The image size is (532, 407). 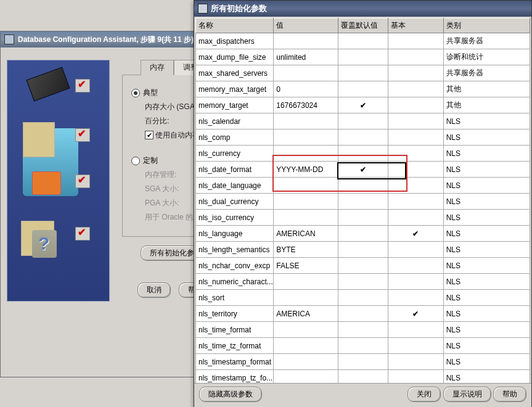 What do you see at coordinates (424, 395) in the screenshot?
I see `close-button: 关闭` at bounding box center [424, 395].